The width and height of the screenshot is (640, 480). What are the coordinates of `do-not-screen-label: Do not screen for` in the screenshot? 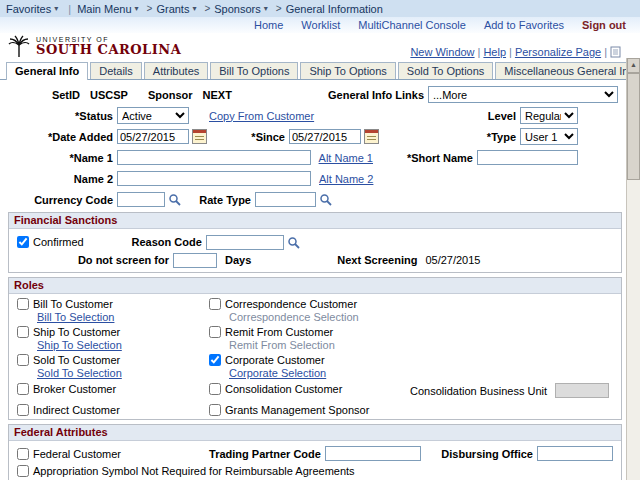 It's located at (93, 260).